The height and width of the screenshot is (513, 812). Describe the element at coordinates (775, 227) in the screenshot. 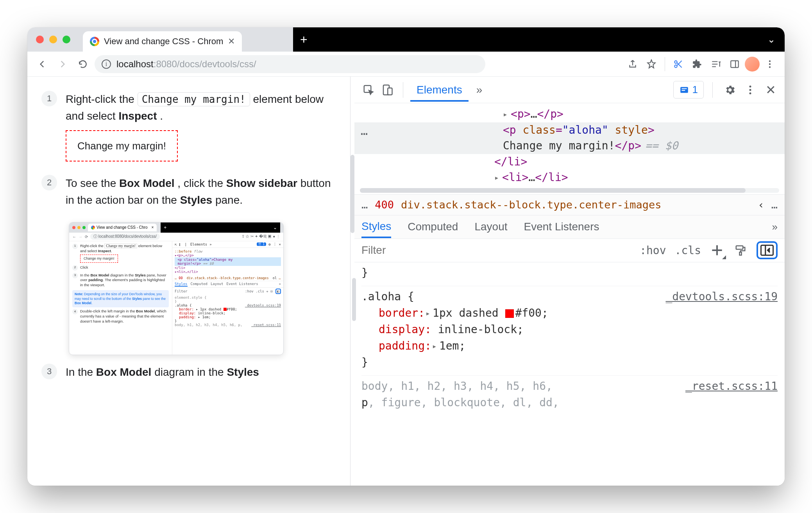

I see `subtabs-more-icon: »` at that location.